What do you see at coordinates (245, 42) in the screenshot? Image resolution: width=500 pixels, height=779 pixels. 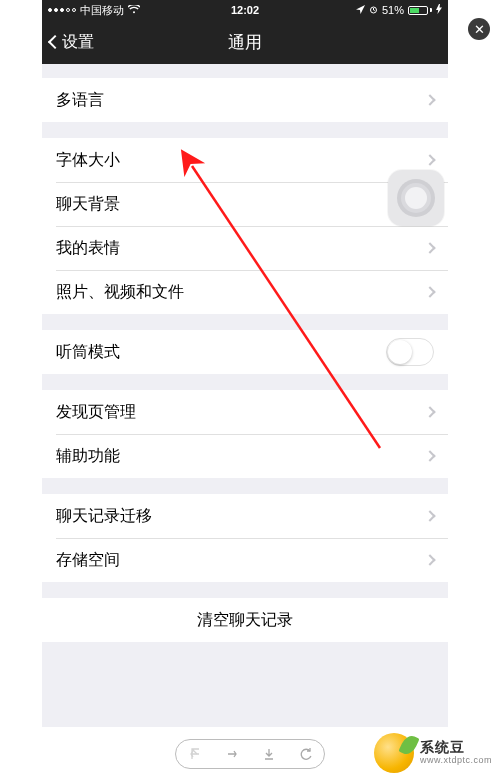 I see `page-title: 通用` at bounding box center [245, 42].